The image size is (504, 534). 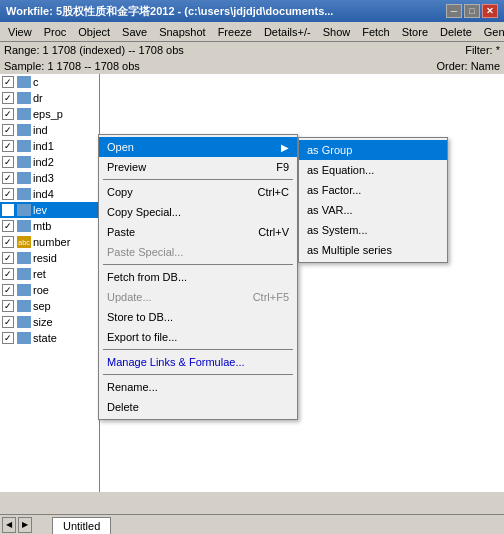 I want to click on menu-object: Object, so click(x=94, y=32).